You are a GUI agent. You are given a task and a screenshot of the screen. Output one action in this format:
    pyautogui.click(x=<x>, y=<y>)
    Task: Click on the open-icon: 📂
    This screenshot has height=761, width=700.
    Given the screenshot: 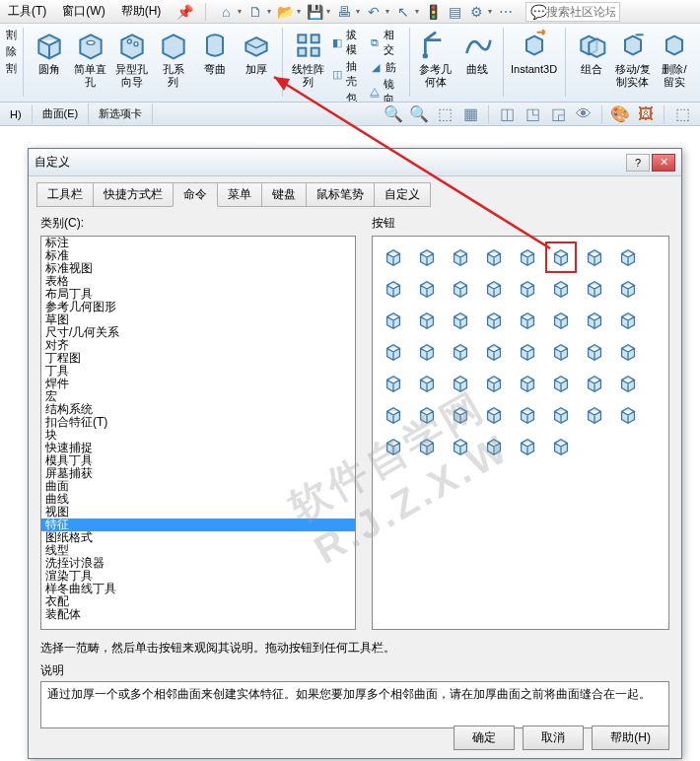 What is the action you would take?
    pyautogui.click(x=285, y=12)
    